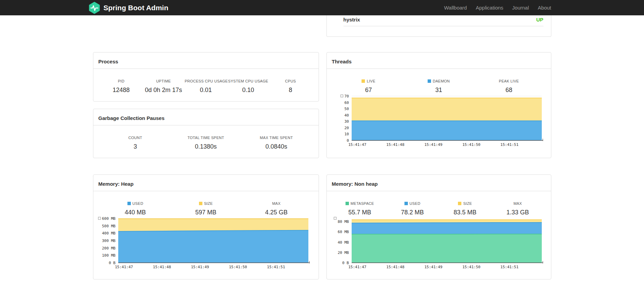 This screenshot has height=304, width=644. What do you see at coordinates (371, 81) in the screenshot?
I see `legend-label: LIVE` at bounding box center [371, 81].